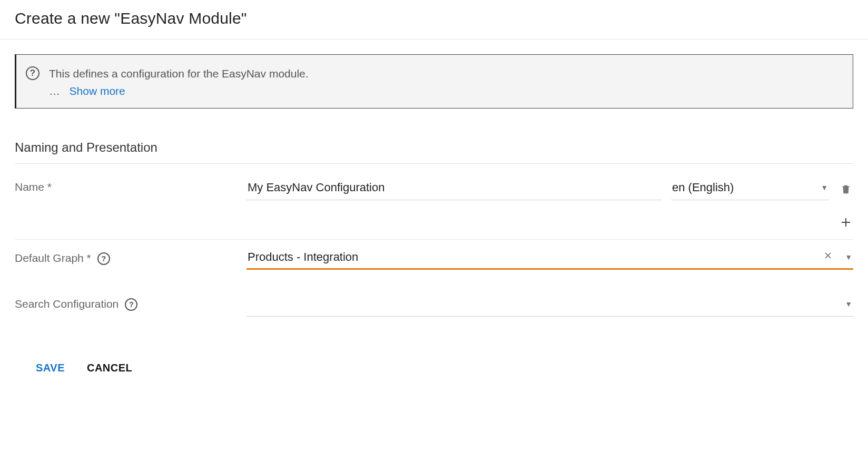  I want to click on default-graph-value: Products - Integration, so click(531, 257).